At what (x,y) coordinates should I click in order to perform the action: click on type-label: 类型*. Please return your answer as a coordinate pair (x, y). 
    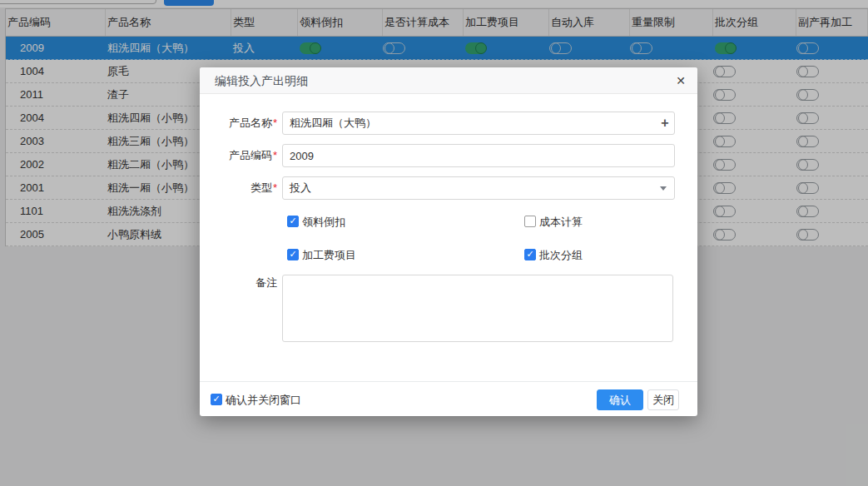
    Looking at the image, I should click on (238, 188).